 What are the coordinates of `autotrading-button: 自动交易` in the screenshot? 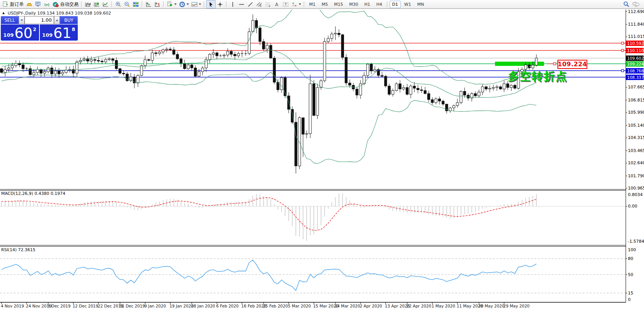 It's located at (66, 4).